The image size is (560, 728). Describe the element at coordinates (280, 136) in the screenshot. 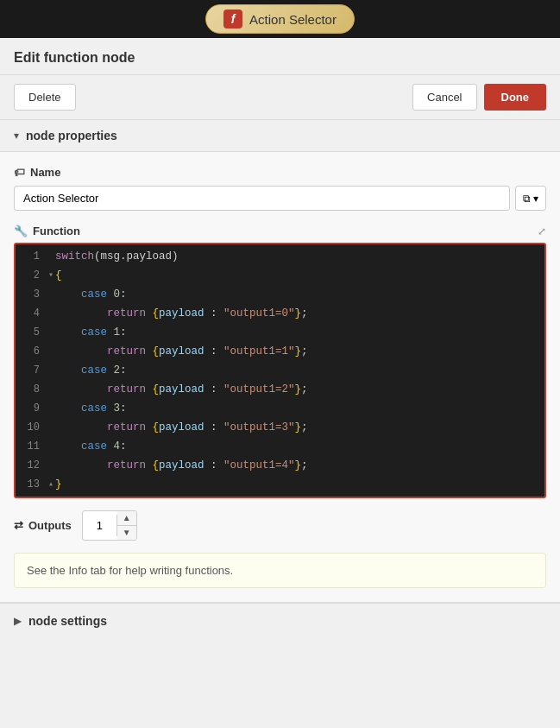

I see `node-properties-header: ▾ node properties` at that location.